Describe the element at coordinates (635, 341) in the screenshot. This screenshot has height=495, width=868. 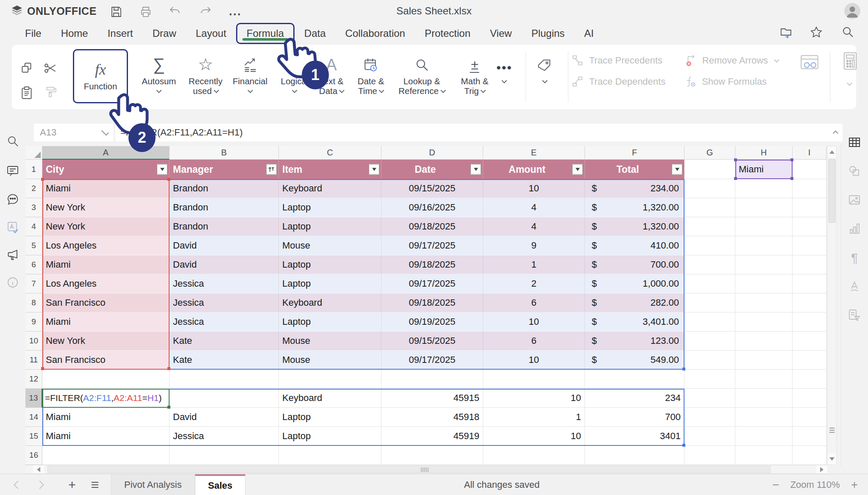
I see `cell-F10: $123.00` at that location.